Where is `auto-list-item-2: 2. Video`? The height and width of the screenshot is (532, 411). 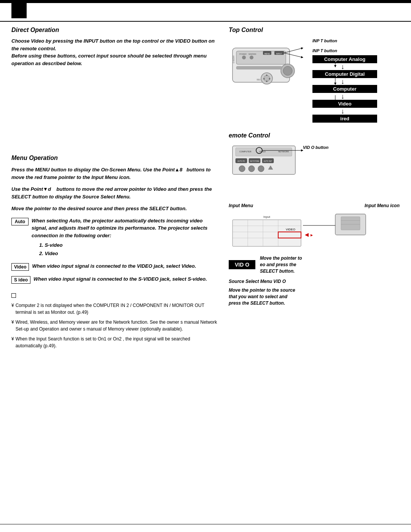 auto-list-item-2: 2. Video is located at coordinates (128, 254).